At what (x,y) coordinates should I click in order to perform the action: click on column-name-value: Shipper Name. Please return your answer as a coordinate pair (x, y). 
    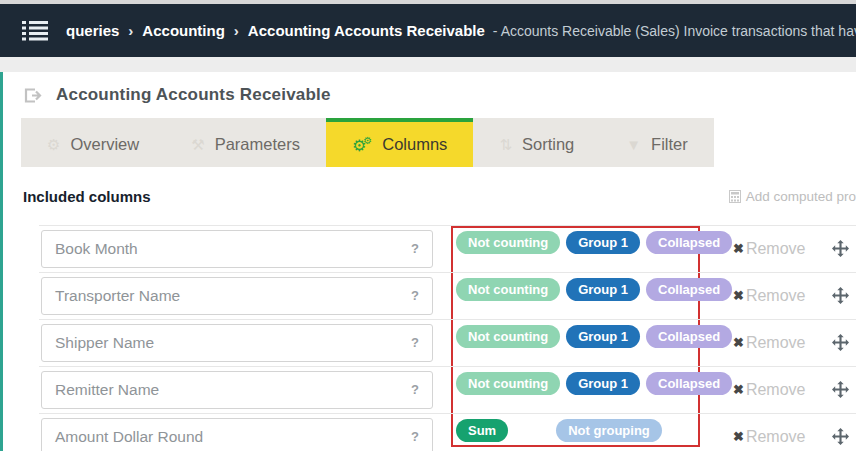
    Looking at the image, I should click on (104, 343).